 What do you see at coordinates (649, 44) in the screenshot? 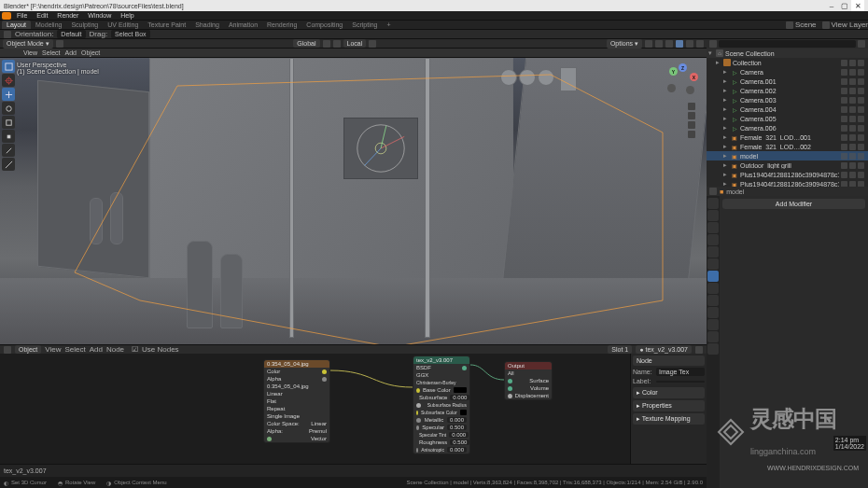
I see `overlay-toggle-icon` at bounding box center [649, 44].